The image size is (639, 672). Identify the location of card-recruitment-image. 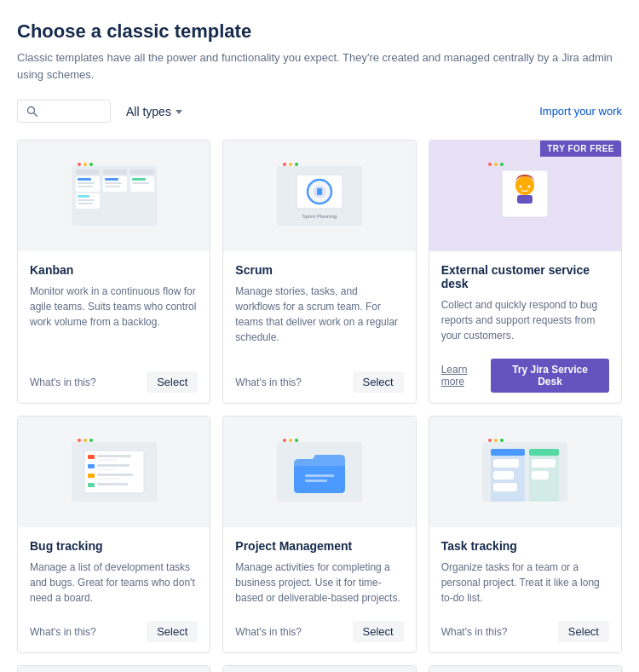
(525, 669).